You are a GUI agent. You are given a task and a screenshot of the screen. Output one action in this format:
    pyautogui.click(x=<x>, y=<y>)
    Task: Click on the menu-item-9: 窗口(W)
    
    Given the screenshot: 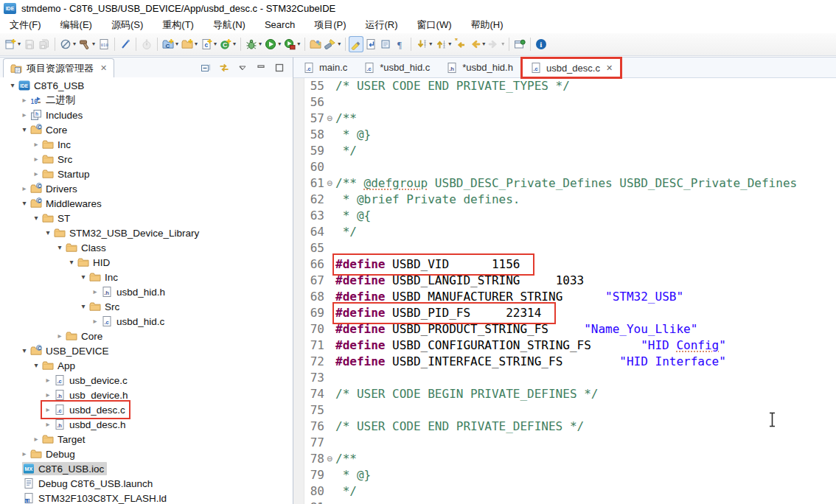 What is the action you would take?
    pyautogui.click(x=435, y=25)
    